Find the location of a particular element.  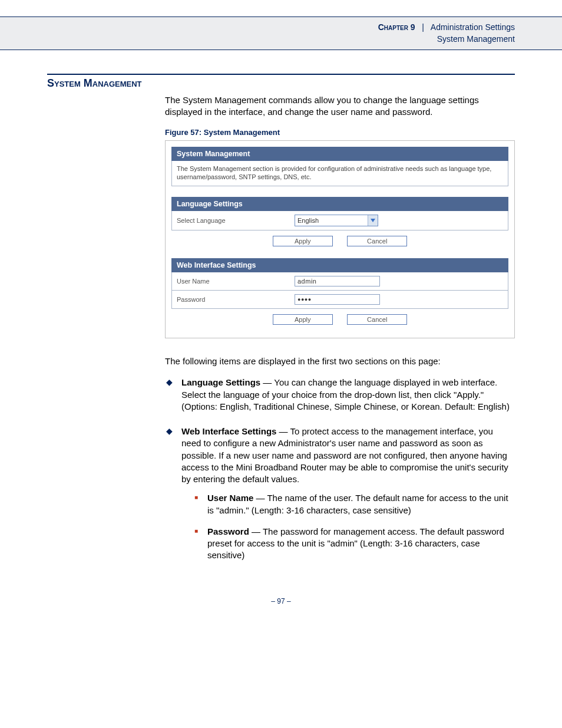

username-label: User Name is located at coordinates (236, 281).